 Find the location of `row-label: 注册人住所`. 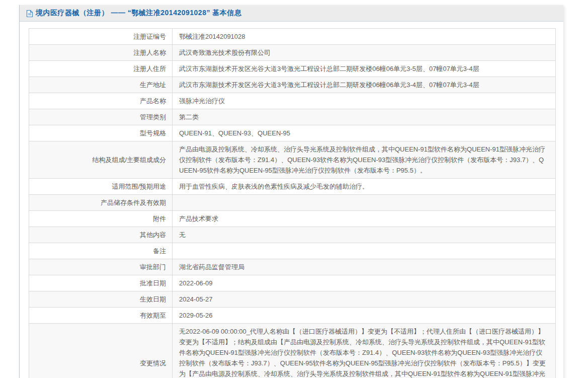

row-label: 注册人住所 is located at coordinates (101, 69).